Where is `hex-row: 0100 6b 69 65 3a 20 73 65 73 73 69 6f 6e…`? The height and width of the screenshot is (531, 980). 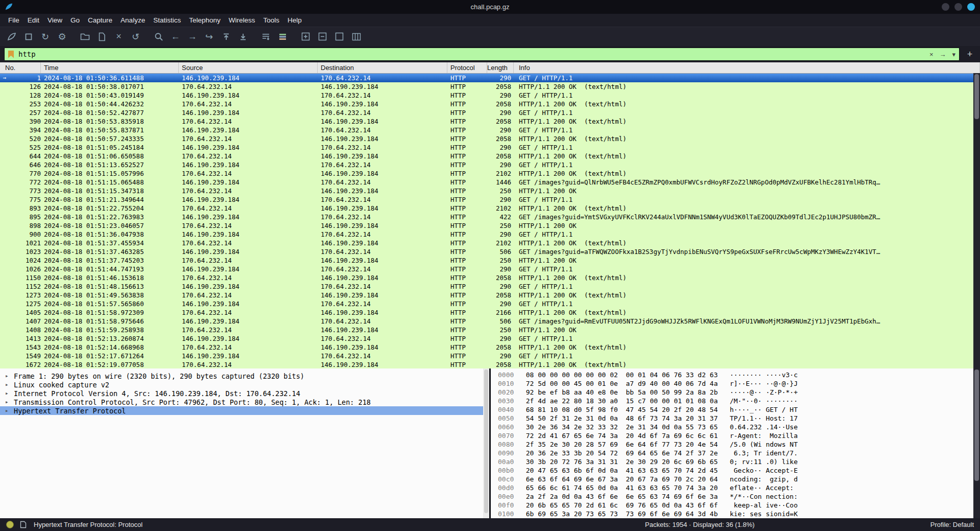
hex-row: 0100 6b 69 65 3a 20 73 65 73 73 69 6f 6e… is located at coordinates (735, 514).